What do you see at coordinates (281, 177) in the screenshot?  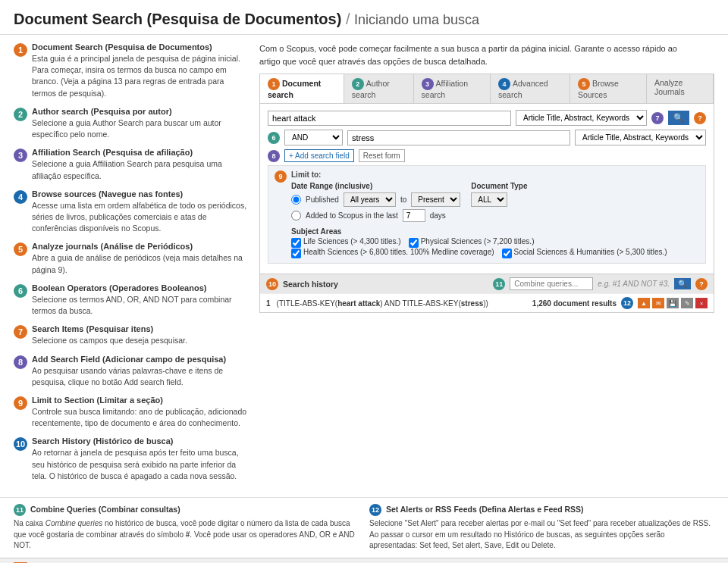 I see `badge-9: 9` at bounding box center [281, 177].